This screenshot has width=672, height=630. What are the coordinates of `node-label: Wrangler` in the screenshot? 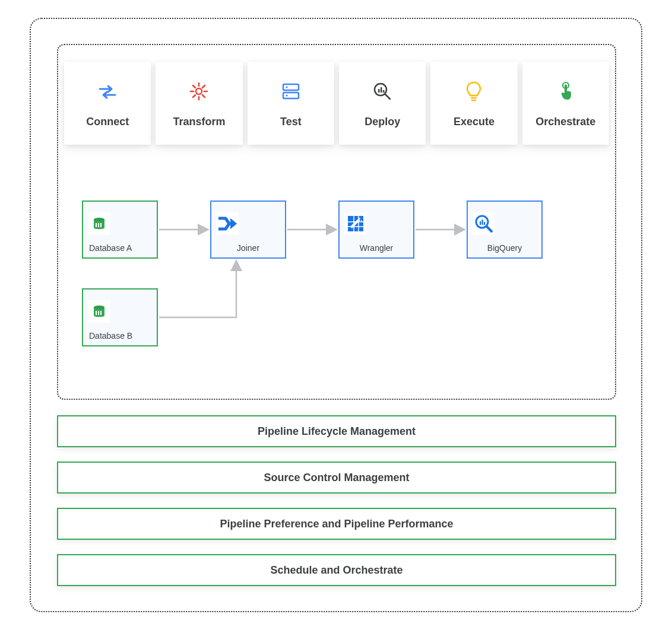 It's located at (376, 250).